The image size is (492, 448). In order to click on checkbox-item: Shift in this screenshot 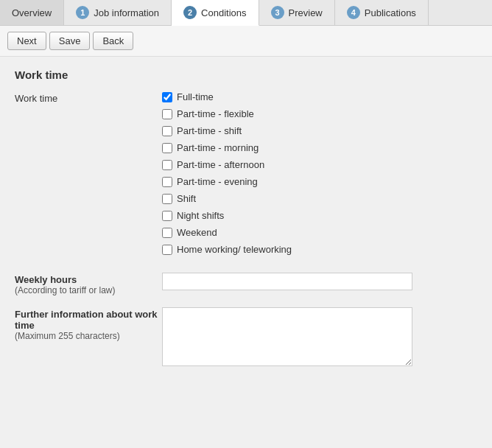, I will do `click(320, 199)`.